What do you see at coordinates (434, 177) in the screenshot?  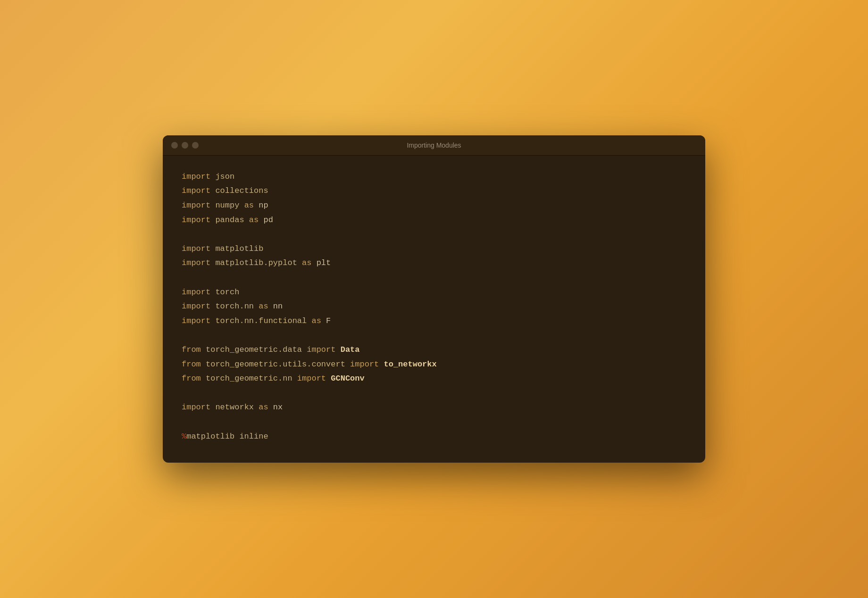 I see `code-line-1: import json` at bounding box center [434, 177].